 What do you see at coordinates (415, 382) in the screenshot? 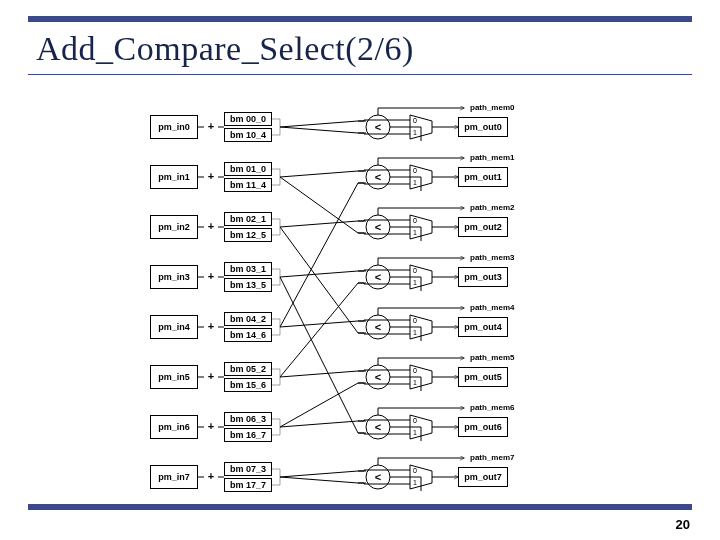
I see `mux1-5: 1` at bounding box center [415, 382].